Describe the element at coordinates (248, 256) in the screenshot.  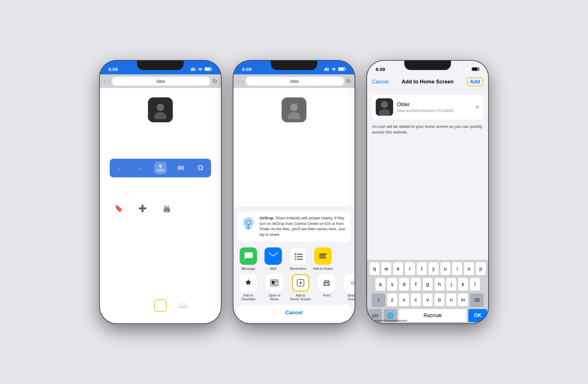
I see `message-icon` at that location.